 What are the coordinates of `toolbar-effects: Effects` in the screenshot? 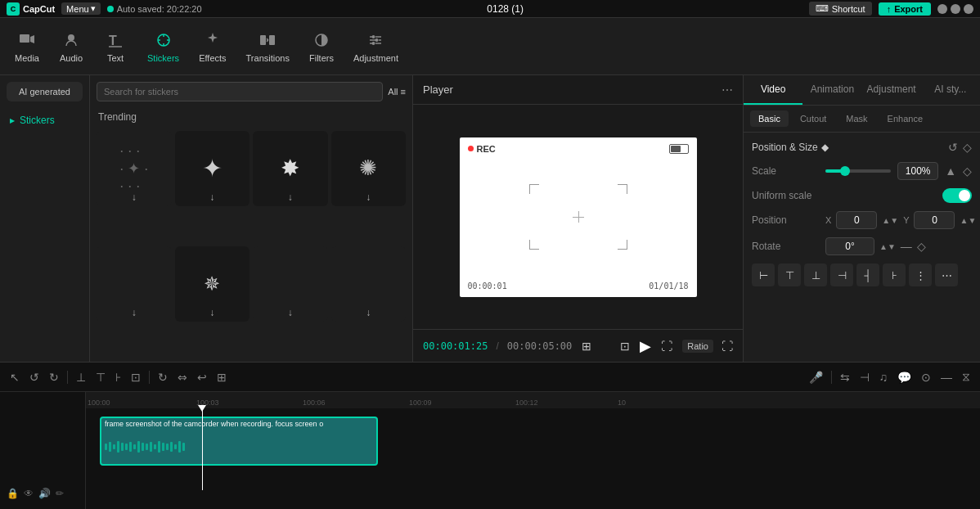 It's located at (213, 47).